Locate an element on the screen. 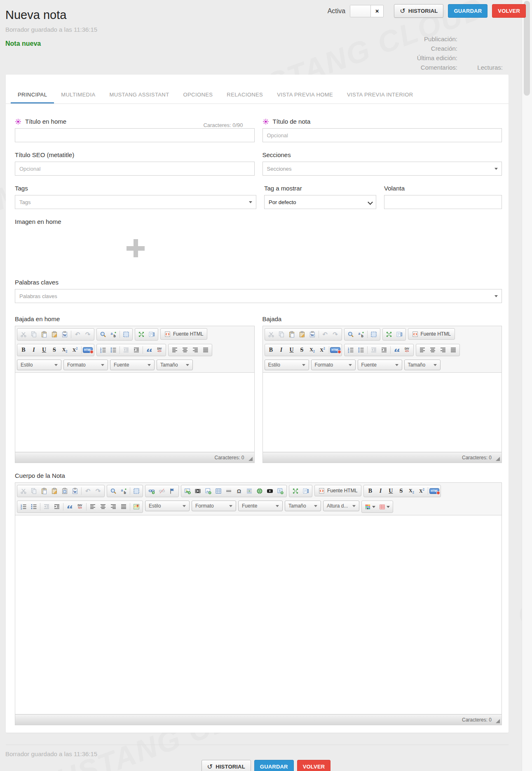  tab-mustang-assistant: MUSTANG ASSISTANT is located at coordinates (139, 97).